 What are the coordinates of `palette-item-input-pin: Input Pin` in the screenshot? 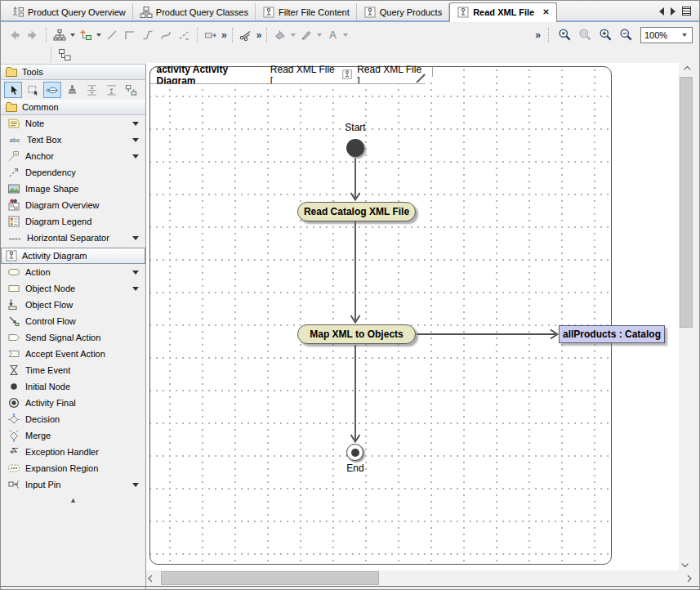 It's located at (74, 485).